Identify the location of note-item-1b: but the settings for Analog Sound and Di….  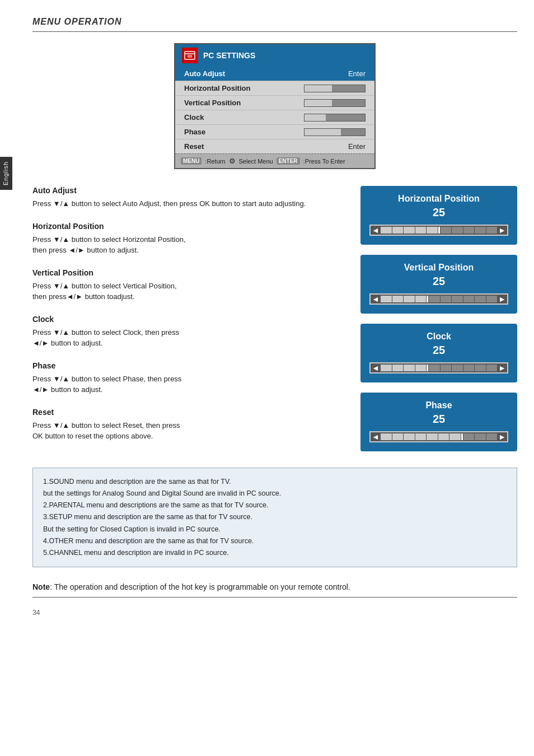
(275, 494).